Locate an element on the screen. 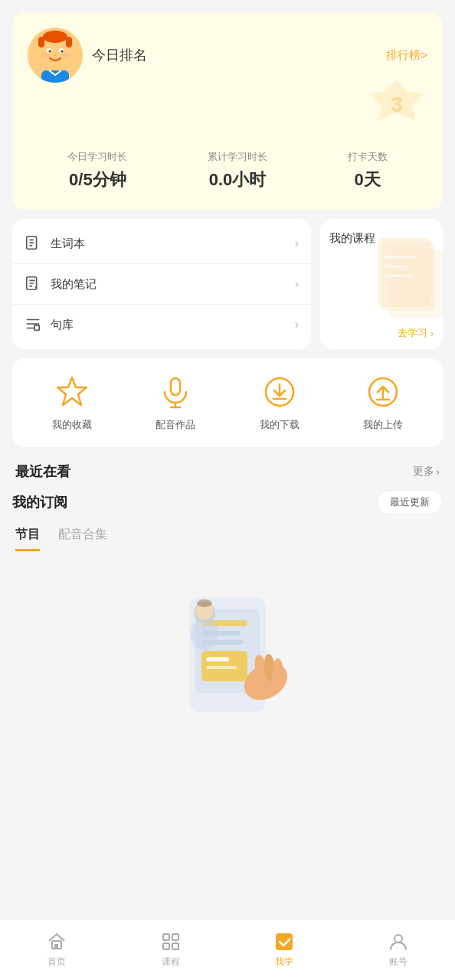  downloads-feature: 我的下载 is located at coordinates (280, 403).